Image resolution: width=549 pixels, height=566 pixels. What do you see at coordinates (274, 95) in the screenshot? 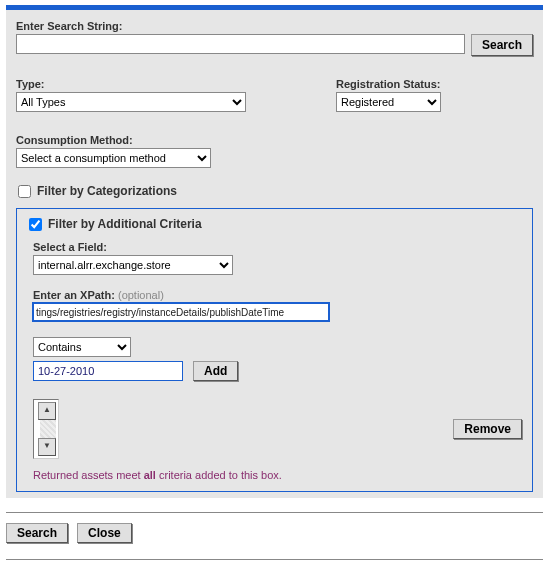
I see `type-reg-row: Type: All Types Registration Status: Reg…` at bounding box center [274, 95].